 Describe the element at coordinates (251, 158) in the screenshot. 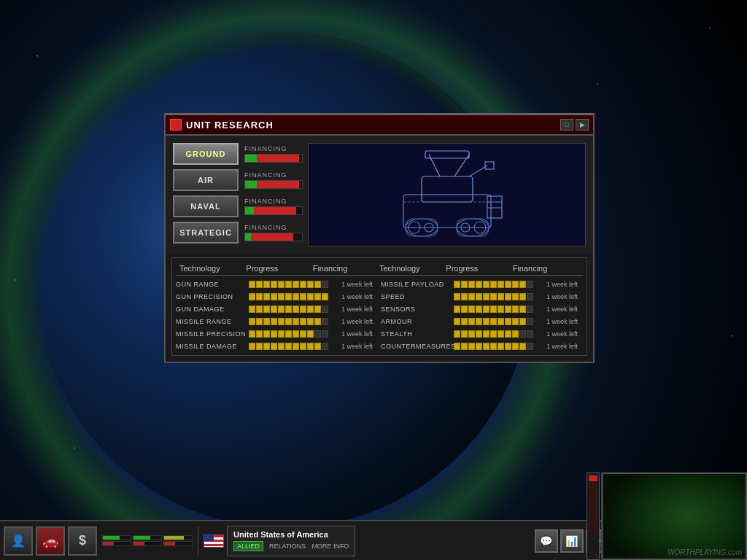

I see `fin-green` at that location.